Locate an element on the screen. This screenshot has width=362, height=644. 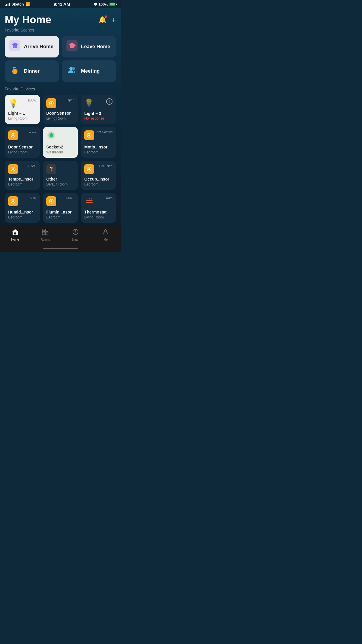
socket-2-icon is located at coordinates (51, 136).